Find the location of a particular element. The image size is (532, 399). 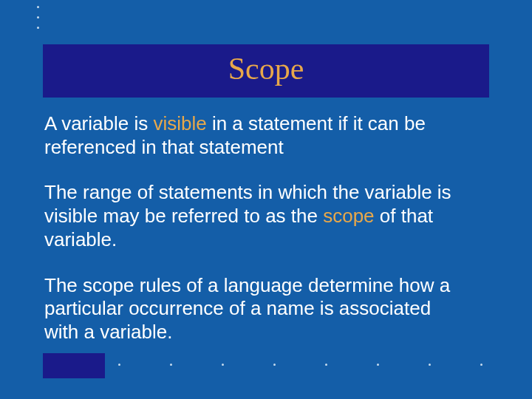

paragraph-2: The range of statements in which the var… is located at coordinates (251, 216).